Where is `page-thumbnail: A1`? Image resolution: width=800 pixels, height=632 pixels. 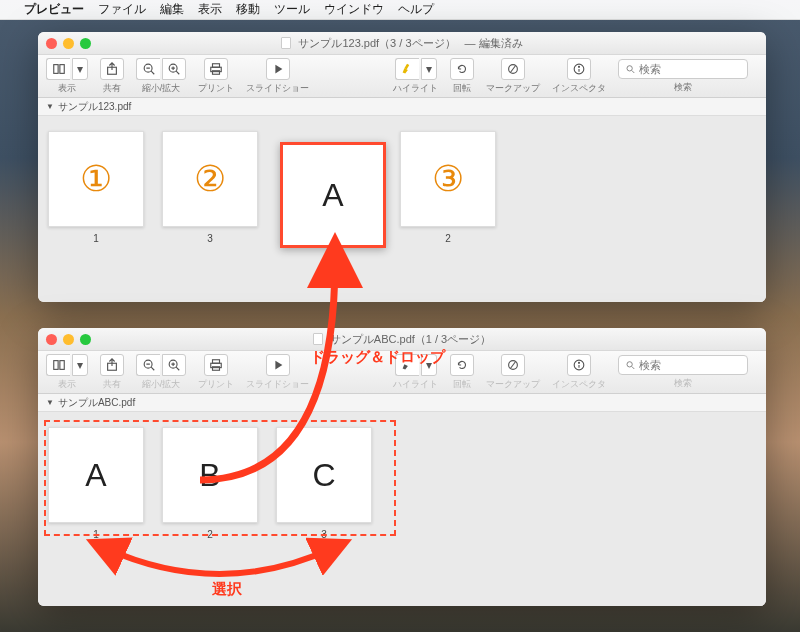
page-thumbnail: A1 is located at coordinates (96, 484).